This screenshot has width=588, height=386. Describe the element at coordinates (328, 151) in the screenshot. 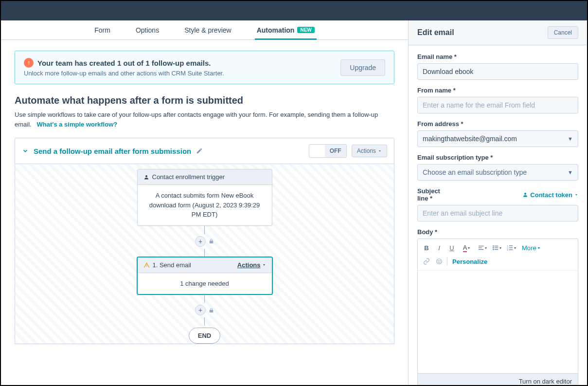

I see `workflow-toggle: OFF` at that location.